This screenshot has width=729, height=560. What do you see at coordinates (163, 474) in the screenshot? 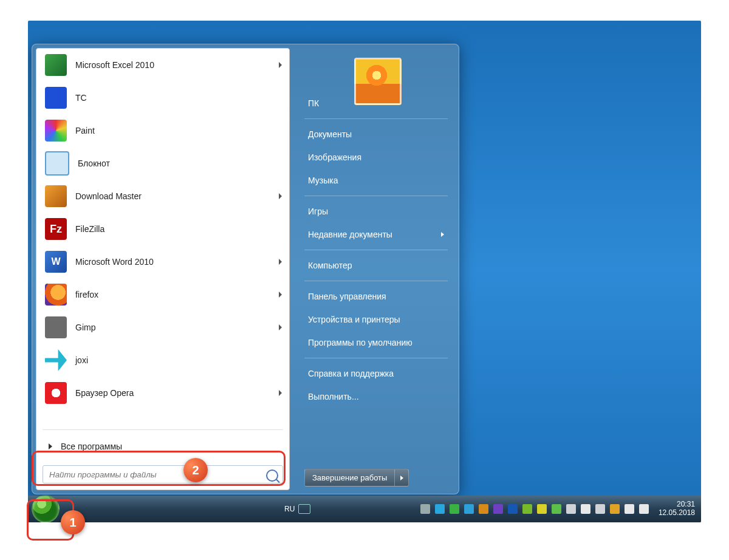
I see `search-input` at bounding box center [163, 474].